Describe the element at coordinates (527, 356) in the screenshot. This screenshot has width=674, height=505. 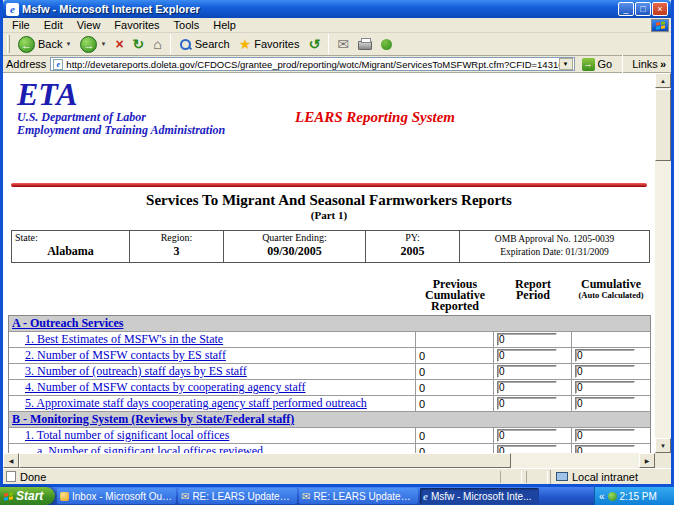
I see `row-a2-period-input` at that location.